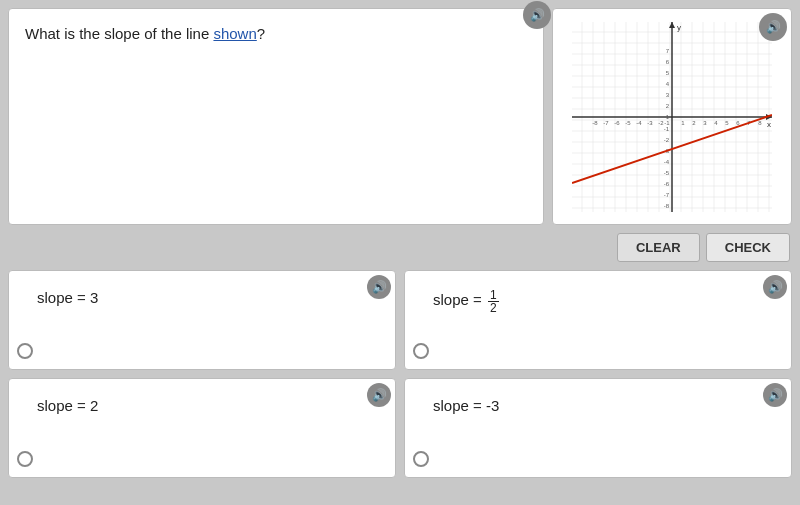 The width and height of the screenshot is (800, 505). What do you see at coordinates (379, 395) in the screenshot?
I see `answer-c-audio-button: 🔊` at bounding box center [379, 395].